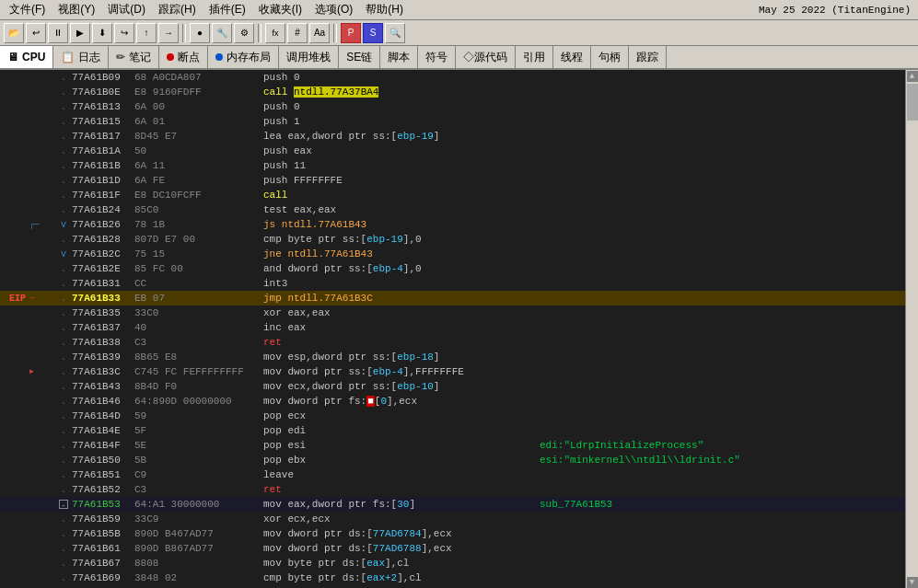 Image resolution: width=918 pixels, height=588 pixels. What do you see at coordinates (243, 57) in the screenshot?
I see `tab-memory: 内存布局` at bounding box center [243, 57].